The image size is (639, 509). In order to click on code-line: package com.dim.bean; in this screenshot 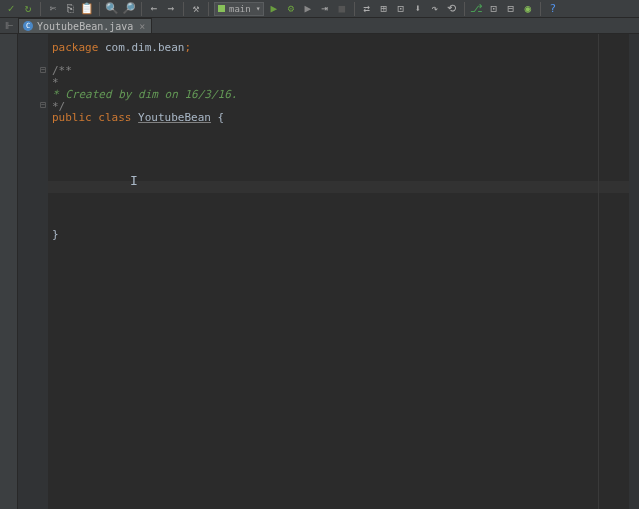, I will do `click(344, 48)`.